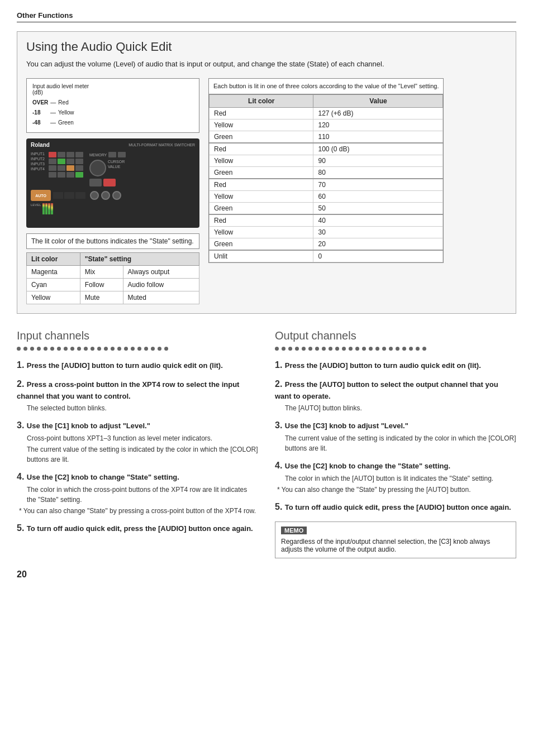 The image size is (533, 756). What do you see at coordinates (137, 493) in the screenshot?
I see `list-item: 4. Use the [C2] knob to change "State" s…` at bounding box center [137, 493].